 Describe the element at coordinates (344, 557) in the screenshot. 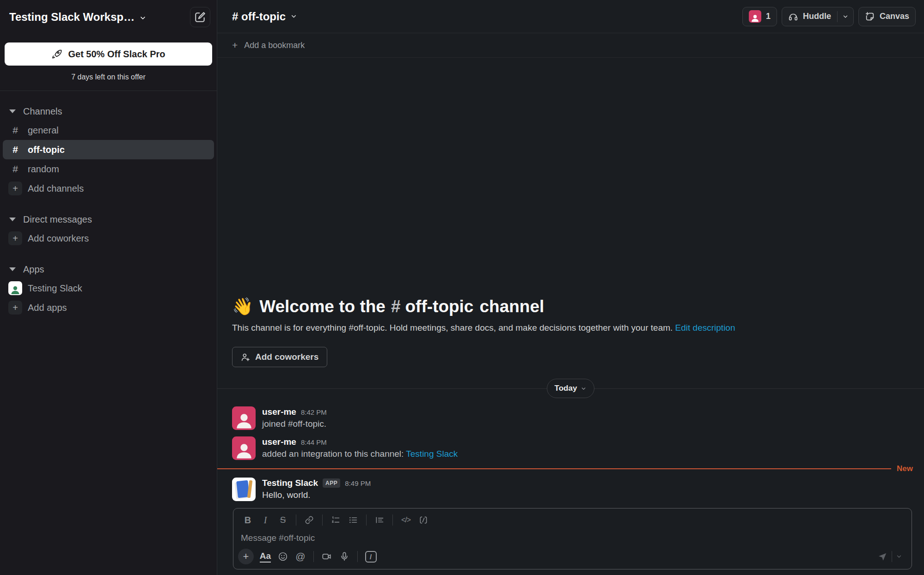

I see `microphone-icon` at that location.